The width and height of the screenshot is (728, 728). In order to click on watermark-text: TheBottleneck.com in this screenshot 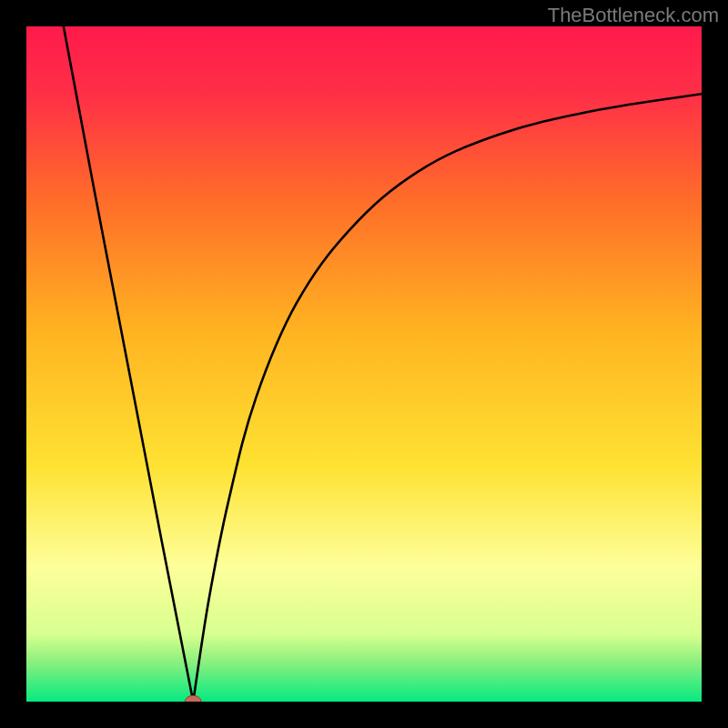, I will do `click(633, 15)`.